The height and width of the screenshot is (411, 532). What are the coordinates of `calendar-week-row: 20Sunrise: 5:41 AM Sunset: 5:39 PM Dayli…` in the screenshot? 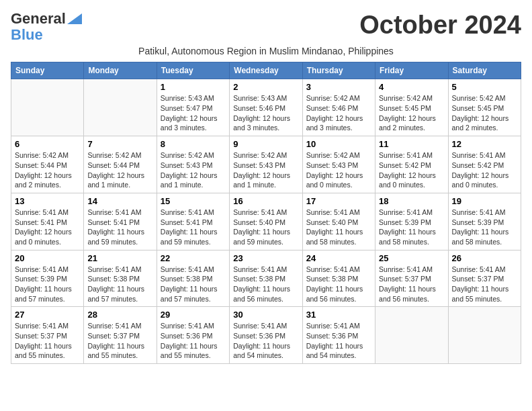 It's located at (266, 278).